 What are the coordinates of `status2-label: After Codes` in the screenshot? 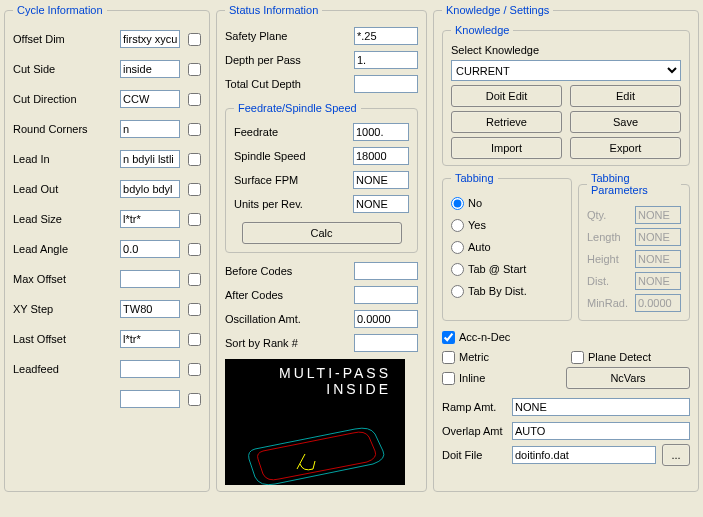 It's located at (290, 295).